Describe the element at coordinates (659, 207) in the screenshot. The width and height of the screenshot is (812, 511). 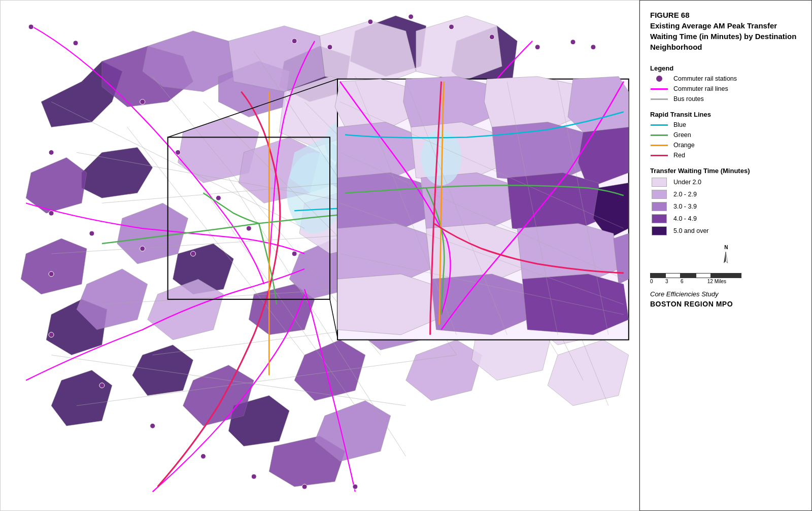
I see `3-3.9-symbol` at that location.